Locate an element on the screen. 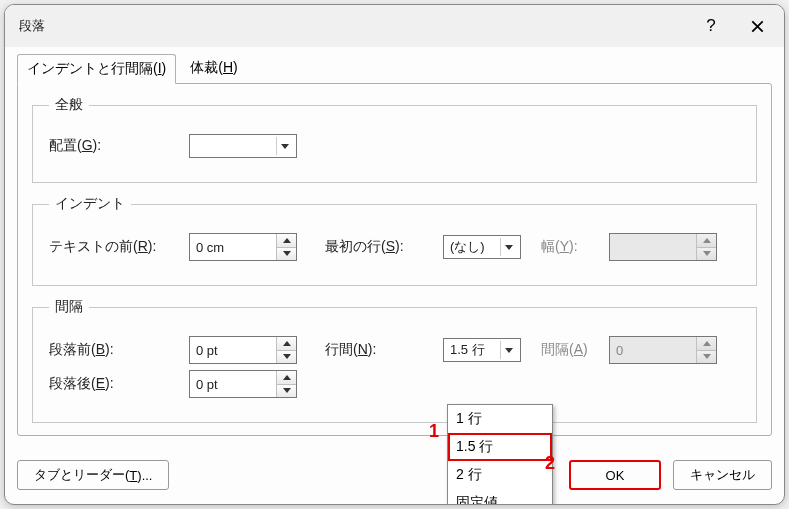 The image size is (789, 509). at-label: 間隔(A) is located at coordinates (571, 350).